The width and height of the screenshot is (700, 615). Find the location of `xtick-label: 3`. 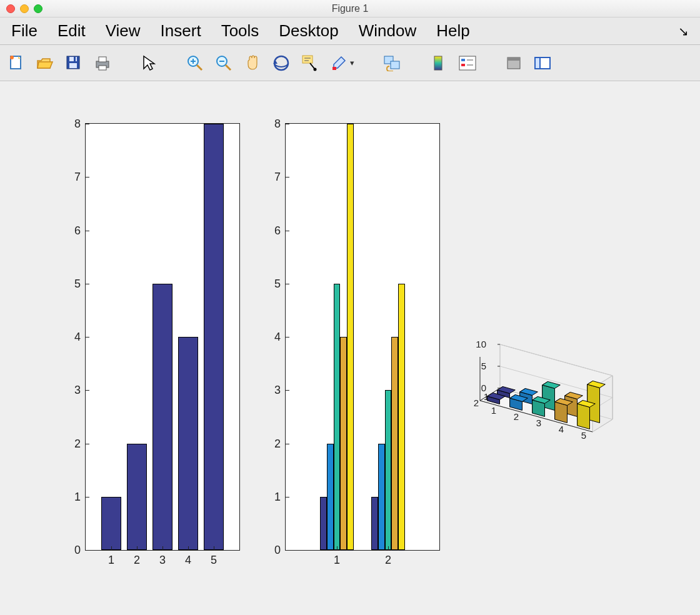

xtick-label: 3 is located at coordinates (162, 559).